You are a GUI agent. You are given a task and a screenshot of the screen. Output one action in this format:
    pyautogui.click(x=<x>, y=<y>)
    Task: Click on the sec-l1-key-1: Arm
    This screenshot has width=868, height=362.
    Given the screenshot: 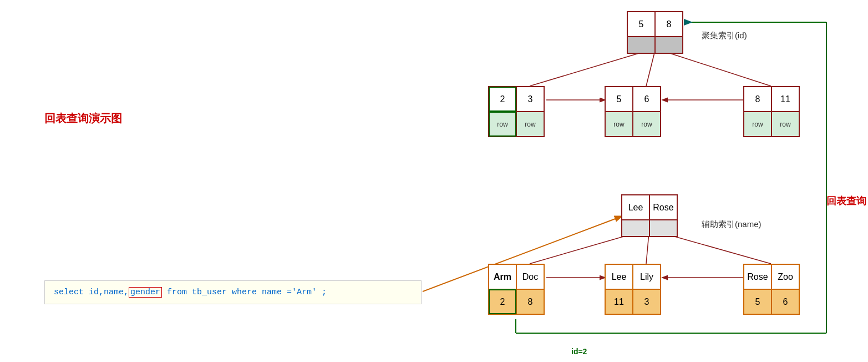 What is the action you would take?
    pyautogui.click(x=502, y=276)
    